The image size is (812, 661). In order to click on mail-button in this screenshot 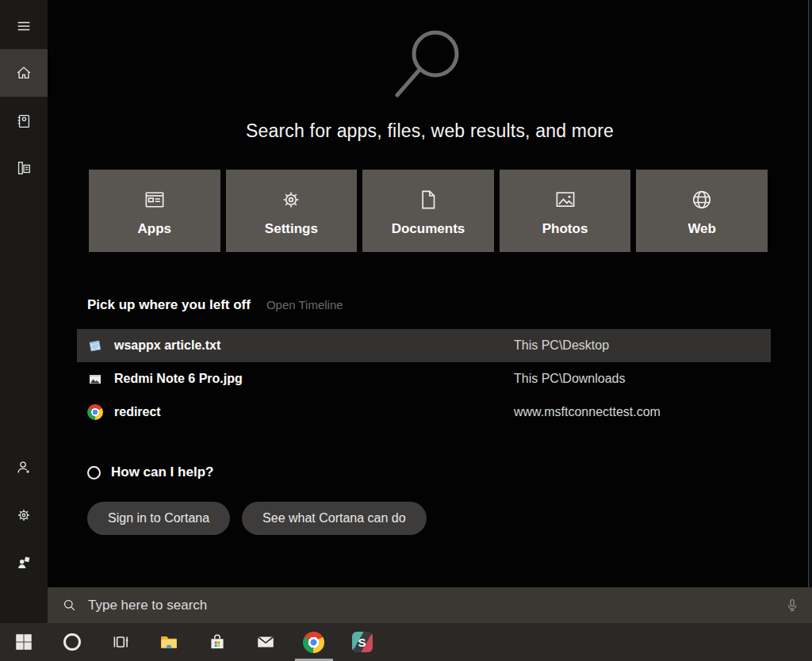, I will do `click(265, 642)`.